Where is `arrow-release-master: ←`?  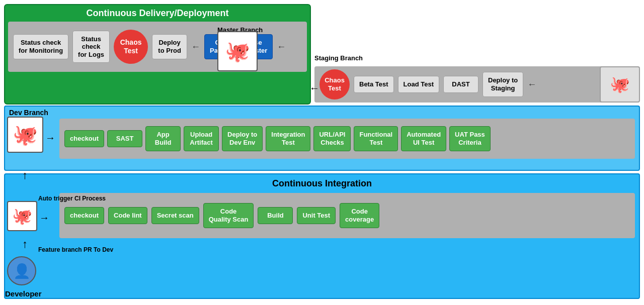
arrow-release-master: ← is located at coordinates (281, 47).